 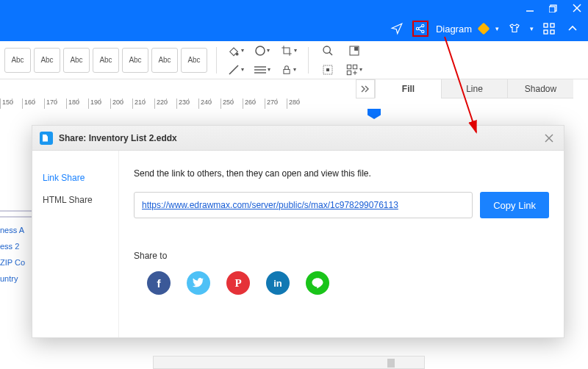 What do you see at coordinates (573, 29) in the screenshot?
I see `collapse-ribbon-icon` at bounding box center [573, 29].